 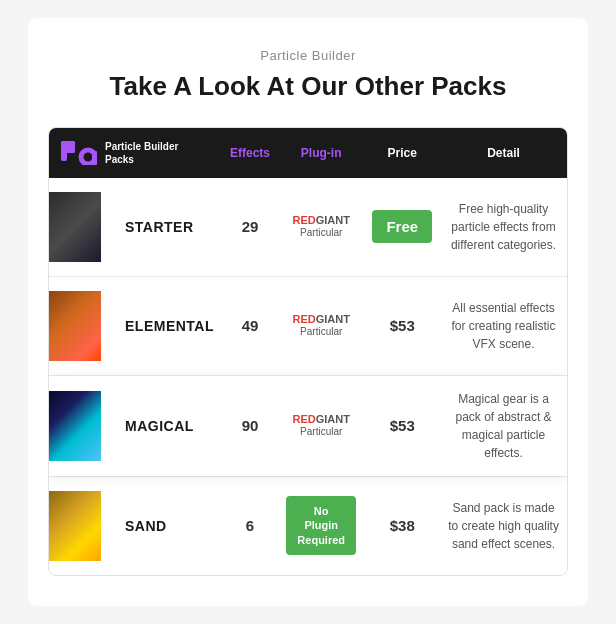 What do you see at coordinates (136, 153) in the screenshot?
I see `logo-header: Particle Builder Packs` at bounding box center [136, 153].